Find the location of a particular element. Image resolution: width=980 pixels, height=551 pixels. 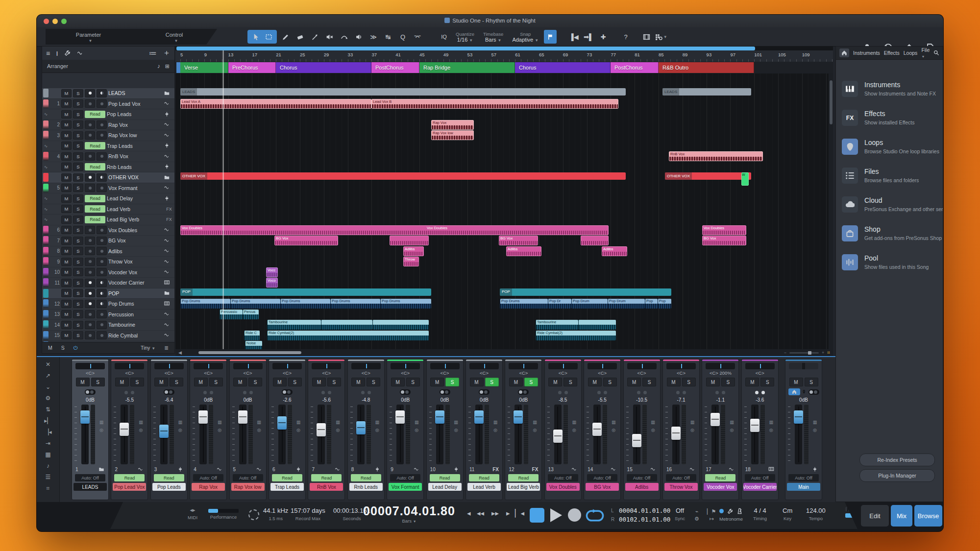

channel-name-plate: Vocoder Carrier is located at coordinates (760, 487).